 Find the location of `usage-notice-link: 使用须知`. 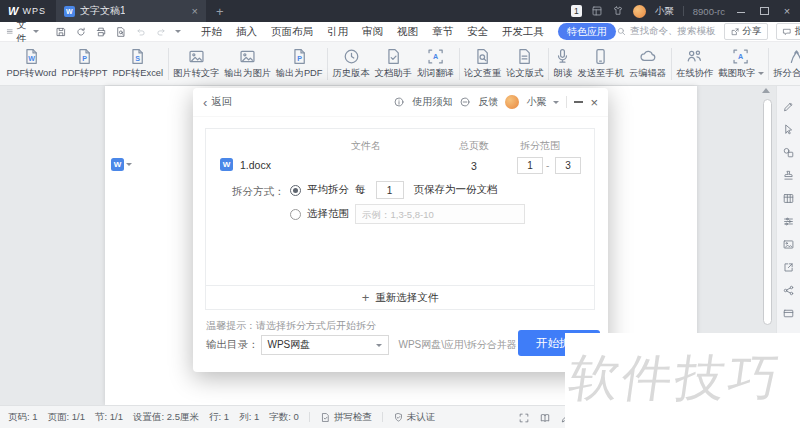

usage-notice-link: 使用须知 is located at coordinates (432, 102).